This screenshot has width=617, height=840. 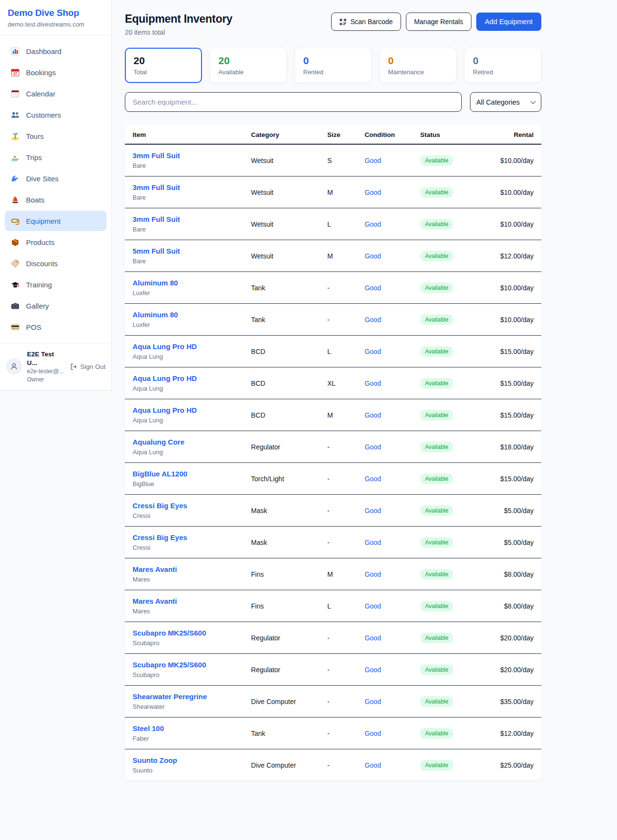 What do you see at coordinates (15, 94) in the screenshot?
I see `tear-off-calendar-icon` at bounding box center [15, 94].